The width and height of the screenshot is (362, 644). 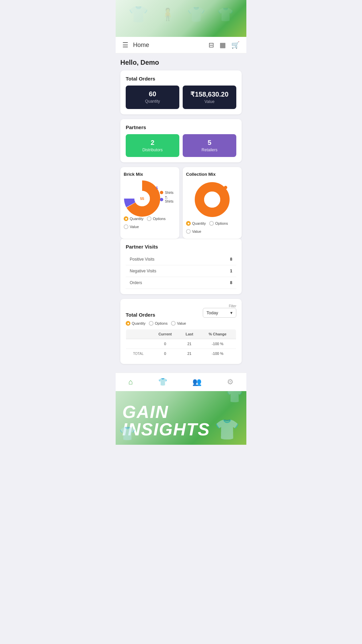 What do you see at coordinates (227, 429) in the screenshot?
I see `footer-shirt-right-icon: 👕` at bounding box center [227, 429].